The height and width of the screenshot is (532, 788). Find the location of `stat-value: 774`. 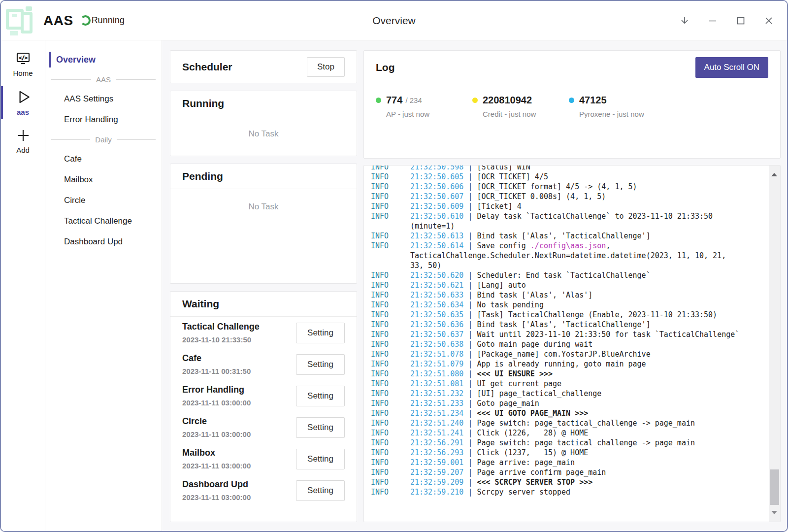

stat-value: 774 is located at coordinates (394, 100).